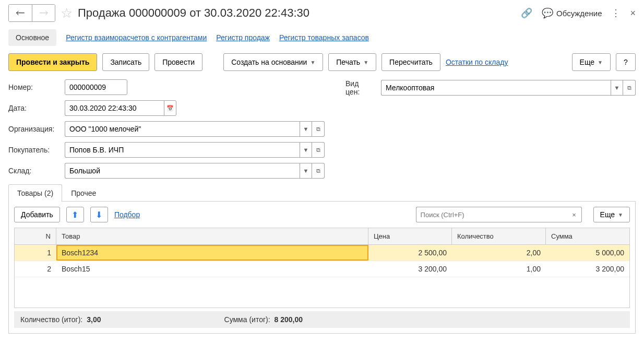 The width and height of the screenshot is (644, 354). Describe the element at coordinates (35, 269) in the screenshot. I see `cell-n: 2` at that location.